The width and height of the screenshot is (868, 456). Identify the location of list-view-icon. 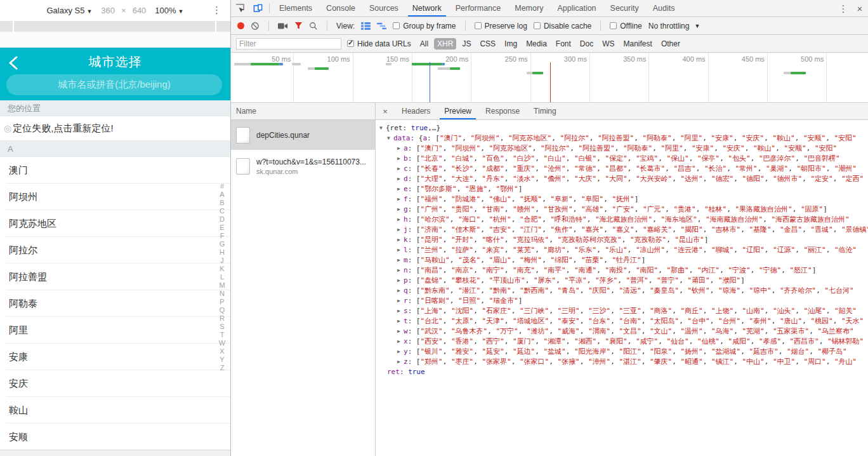
(365, 26).